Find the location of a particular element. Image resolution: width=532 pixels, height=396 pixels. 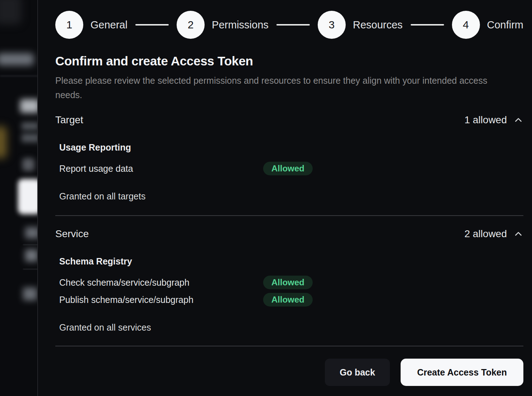

step-number-circle: 1 is located at coordinates (69, 25).